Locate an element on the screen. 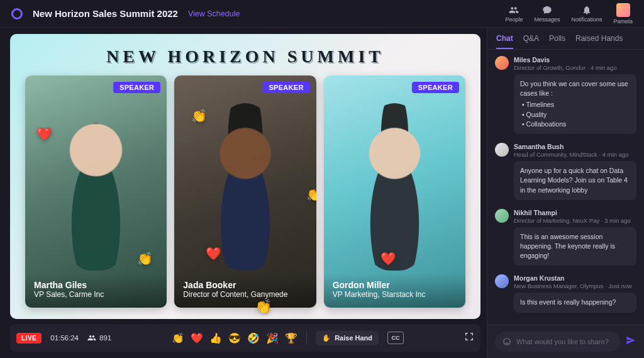  chat-author: Samantha Bush is located at coordinates (538, 147).